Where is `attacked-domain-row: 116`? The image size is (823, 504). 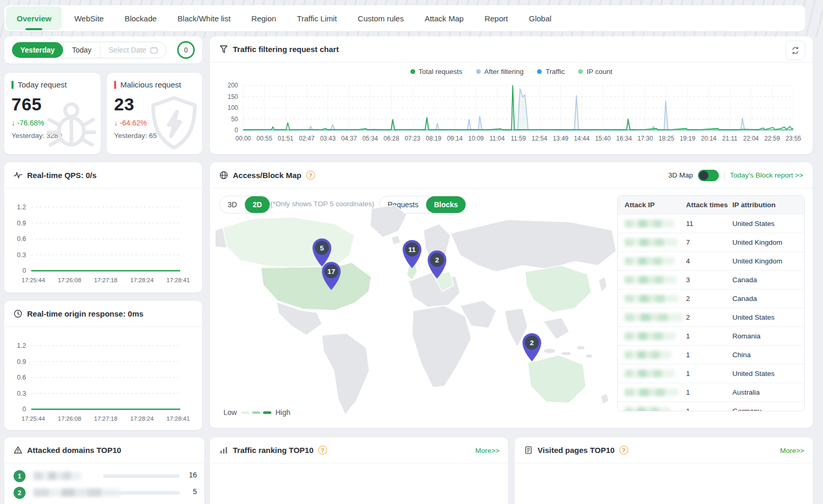 attacked-domain-row: 116 is located at coordinates (104, 476).